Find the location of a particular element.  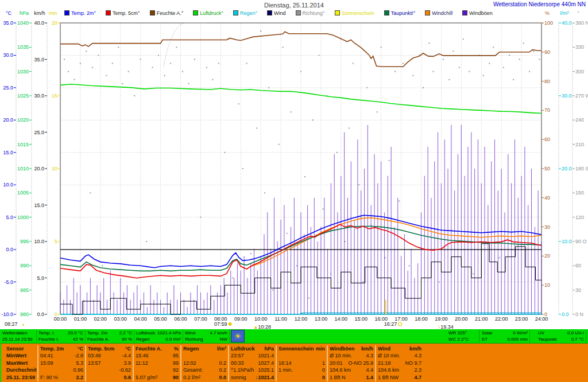

svg-text: 19:00 is located at coordinates (441, 319).